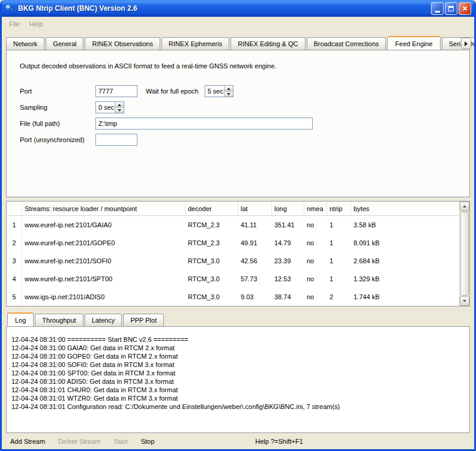  What do you see at coordinates (143, 320) in the screenshot?
I see `tab-ppp-plot: PPP Plot` at bounding box center [143, 320].